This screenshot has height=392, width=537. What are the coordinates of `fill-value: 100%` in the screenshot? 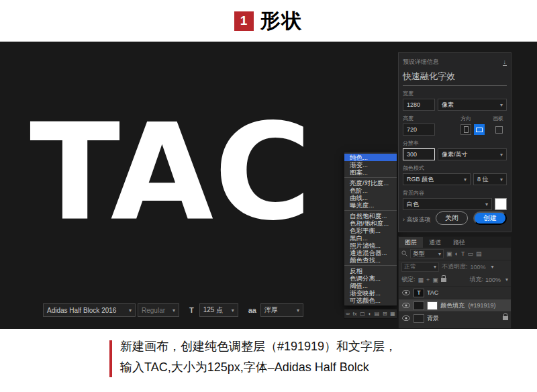 It's located at (493, 280).